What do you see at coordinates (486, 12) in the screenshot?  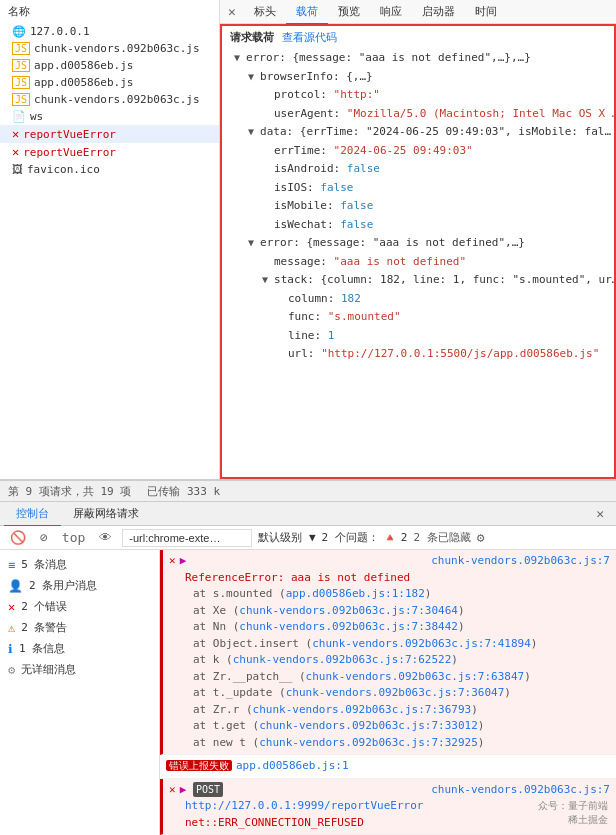 I see `tab-timing: 时间` at bounding box center [486, 12].